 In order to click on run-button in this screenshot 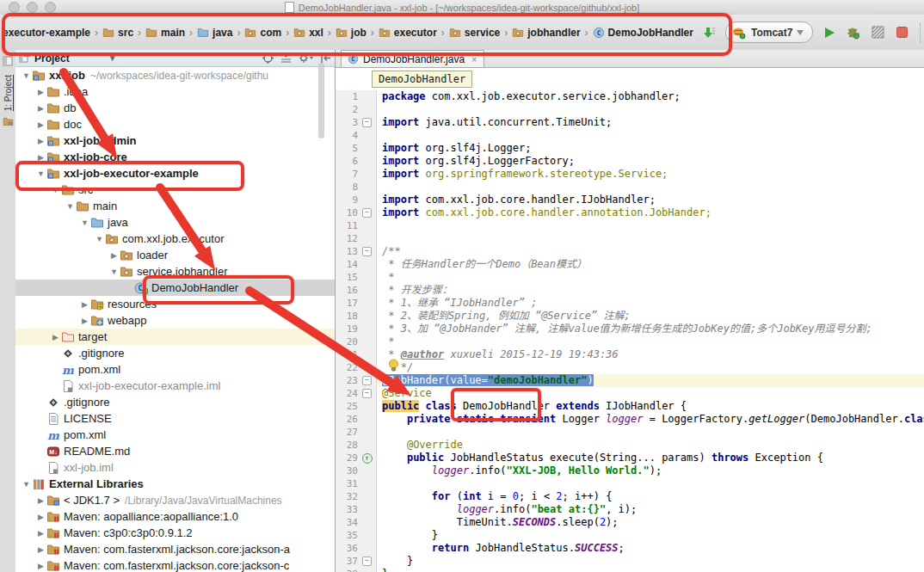, I will do `click(829, 33)`.